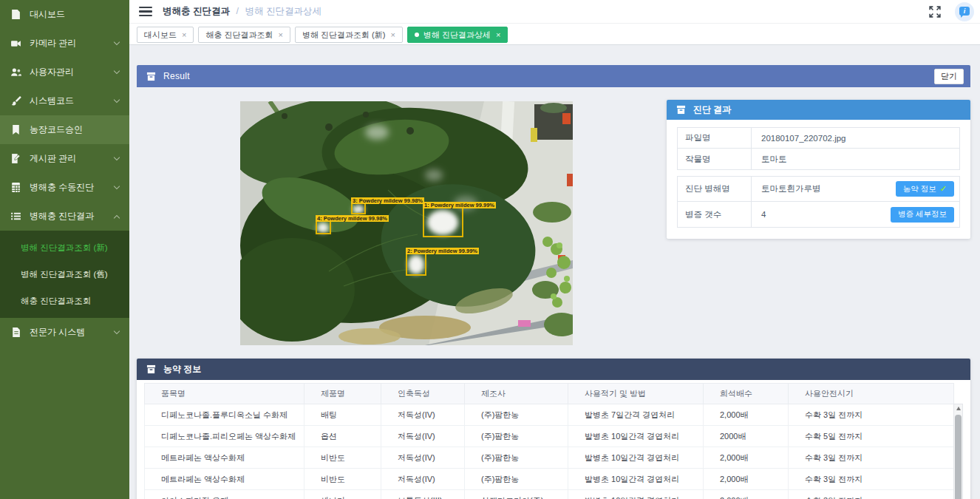 The width and height of the screenshot is (980, 499). What do you see at coordinates (16, 15) in the screenshot?
I see `file-icon` at bounding box center [16, 15].